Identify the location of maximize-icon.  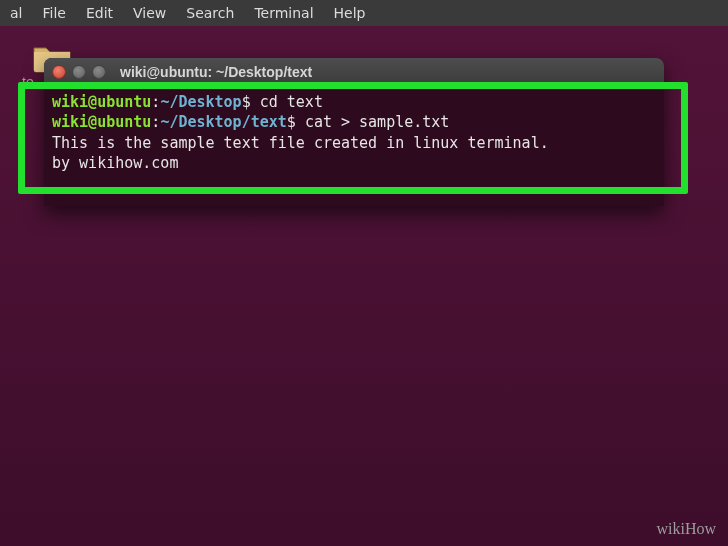
(99, 72).